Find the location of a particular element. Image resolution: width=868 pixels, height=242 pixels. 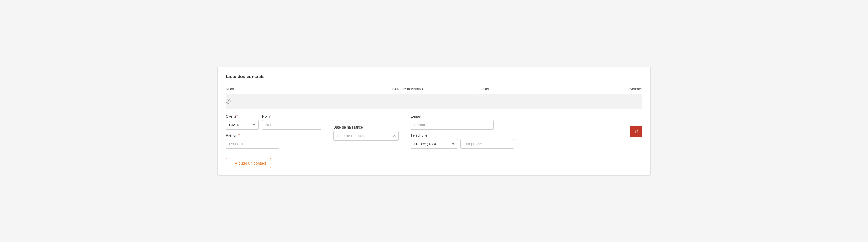

row-nom: Ⓐ is located at coordinates (309, 102).